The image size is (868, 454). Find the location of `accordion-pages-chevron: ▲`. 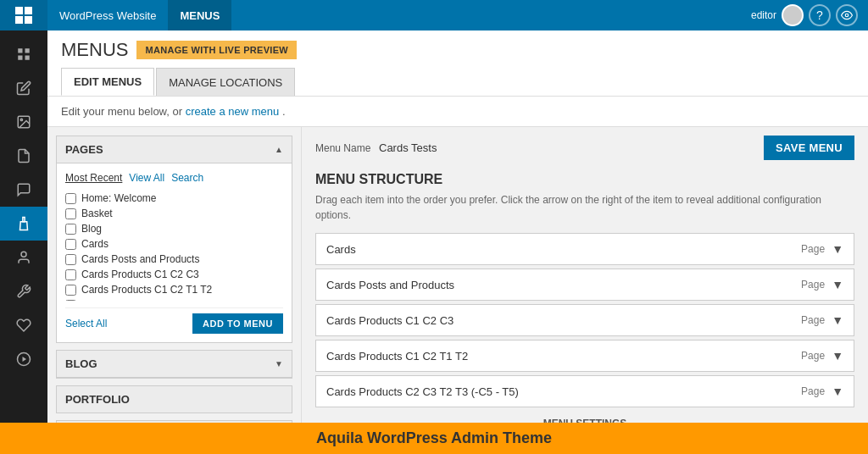

accordion-pages-chevron: ▲ is located at coordinates (279, 149).